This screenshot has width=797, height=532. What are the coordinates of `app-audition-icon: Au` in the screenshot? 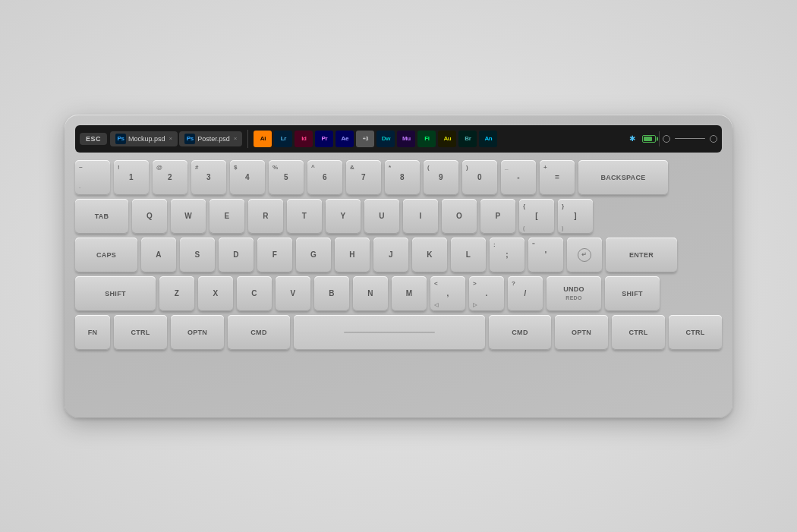 It's located at (447, 139).